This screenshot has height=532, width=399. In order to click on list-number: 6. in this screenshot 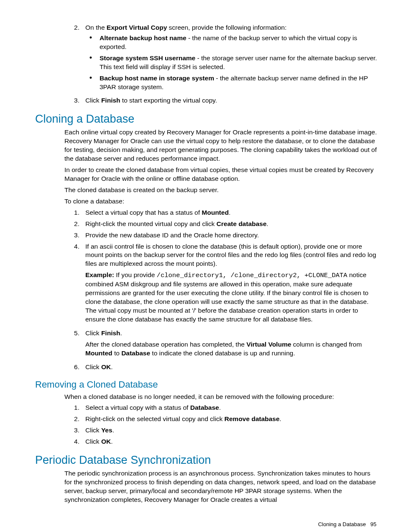, I will do `click(75, 368)`.